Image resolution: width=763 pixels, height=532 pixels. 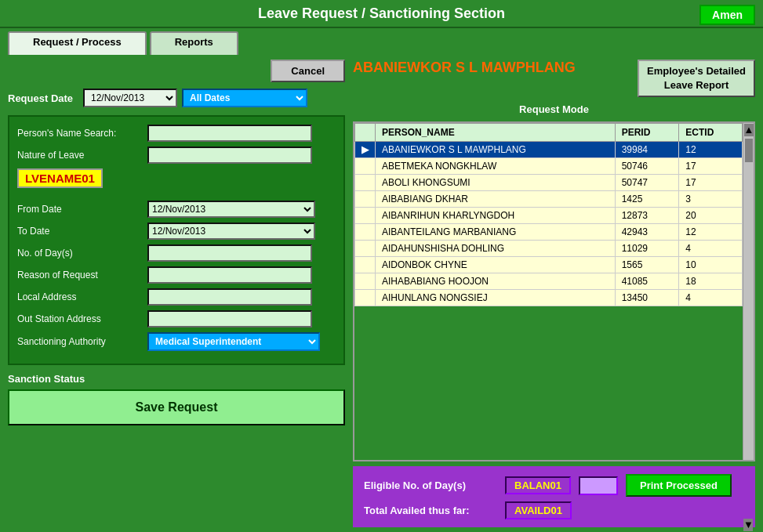 I want to click on request-date-label: Request Date, so click(x=43, y=99).